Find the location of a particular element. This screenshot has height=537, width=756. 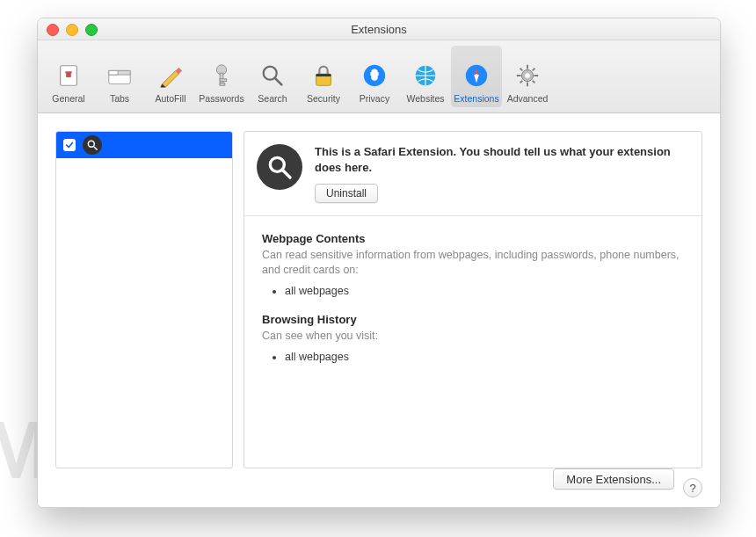

privacy-icon is located at coordinates (374, 76).